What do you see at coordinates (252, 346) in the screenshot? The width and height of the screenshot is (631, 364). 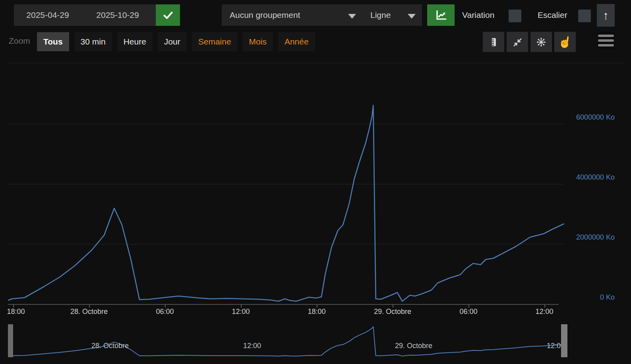 I see `navigator-label: 12:00` at bounding box center [252, 346].